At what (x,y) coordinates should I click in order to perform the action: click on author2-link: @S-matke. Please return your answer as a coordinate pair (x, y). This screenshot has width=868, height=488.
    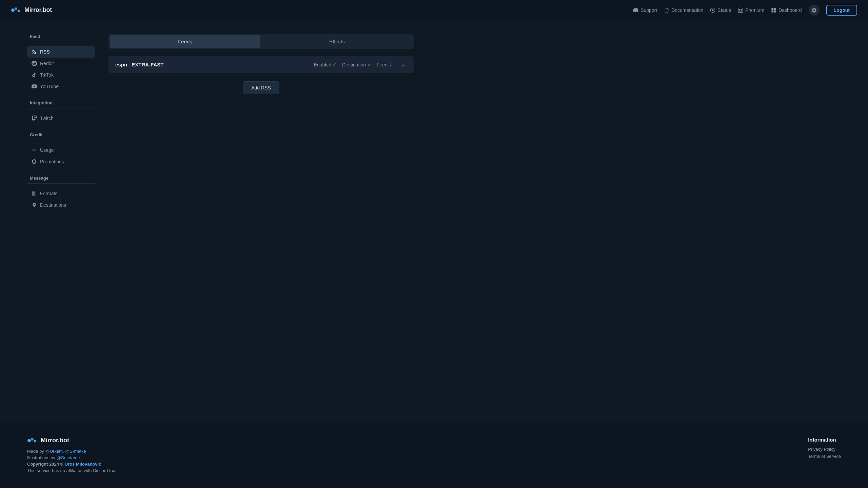
    Looking at the image, I should click on (76, 451).